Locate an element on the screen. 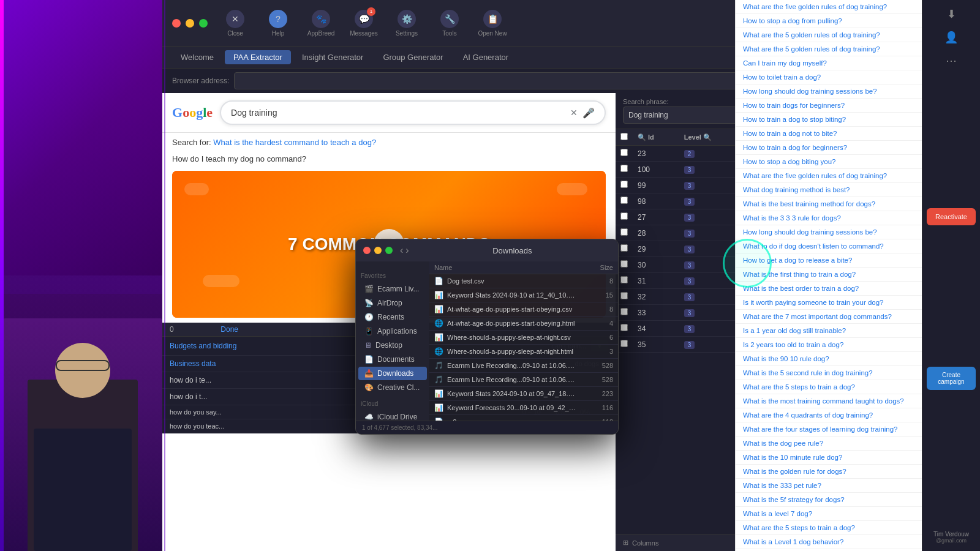 The height and width of the screenshot is (551, 980). question-item: What is the 5 second rule in dog trainin… is located at coordinates (829, 373).